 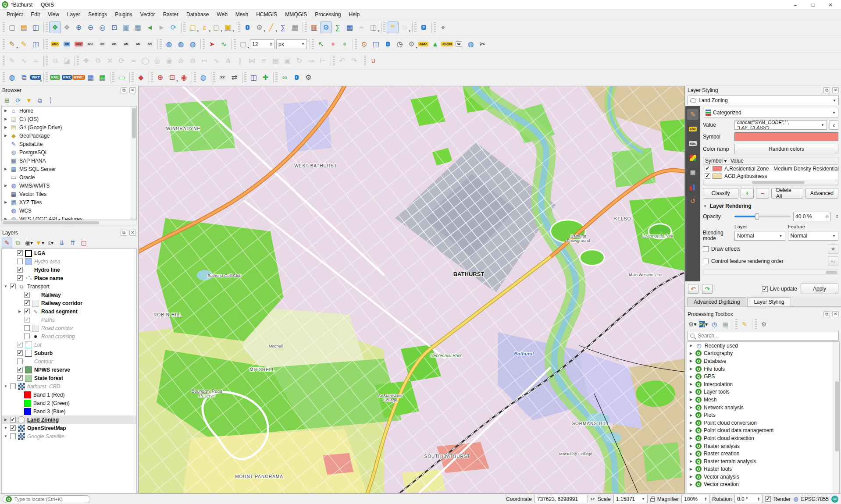 I want to click on layers-float-icon: ⧉, so click(x=124, y=233).